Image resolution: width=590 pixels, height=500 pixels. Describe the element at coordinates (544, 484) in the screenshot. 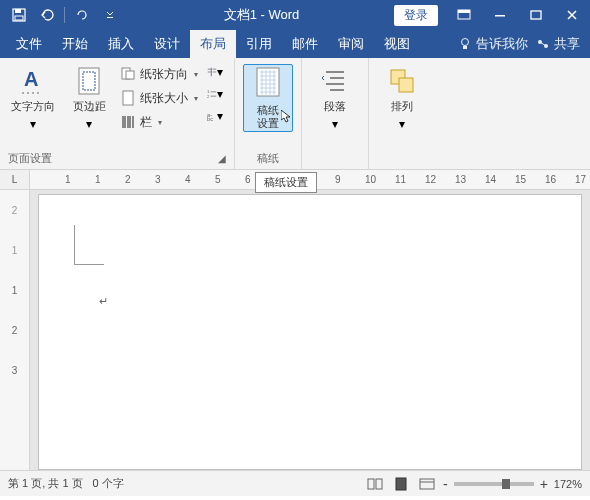

I see `zoom-in-button: +` at that location.